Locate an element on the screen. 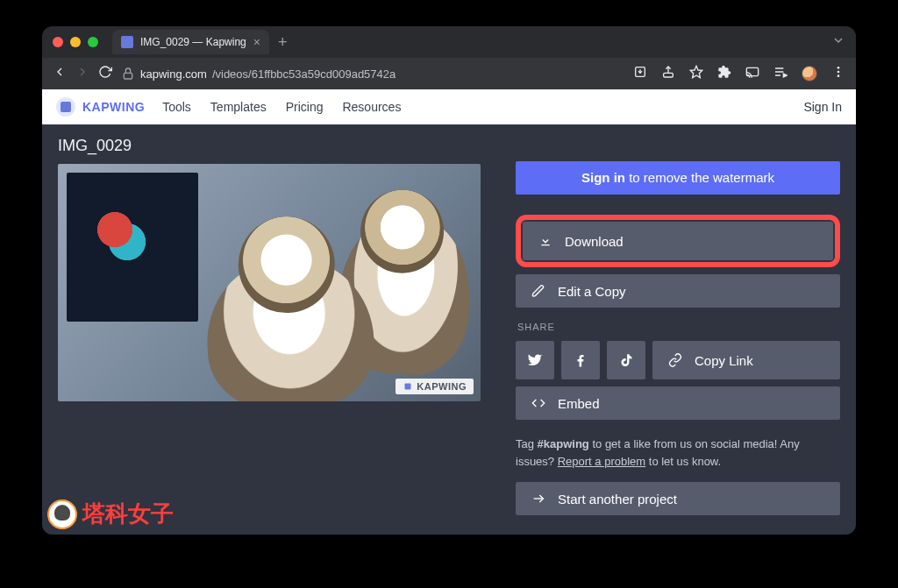  start-another-button: Start another project is located at coordinates (678, 499).